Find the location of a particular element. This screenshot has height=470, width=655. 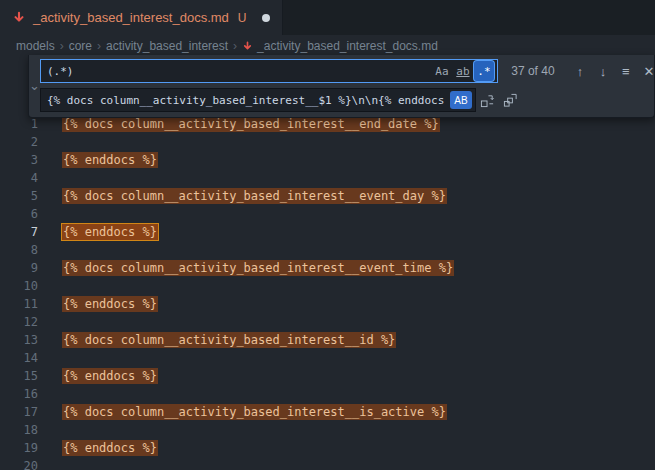

chevron-down-icon: ⌄ is located at coordinates (34, 86).